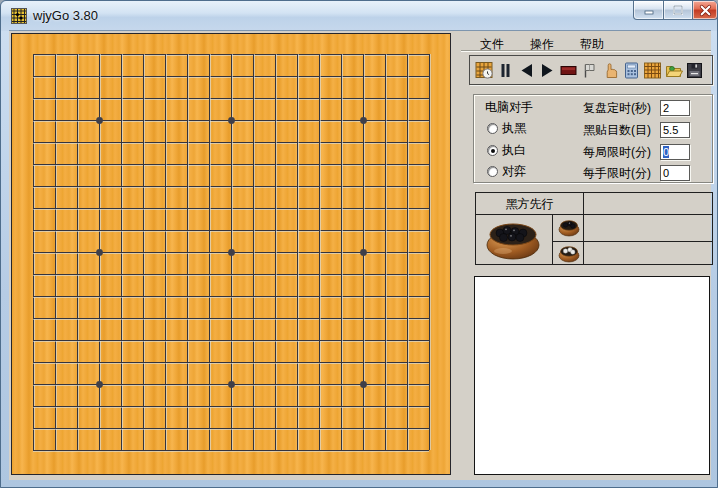 This screenshot has width=718, height=488. Describe the element at coordinates (514, 128) in the screenshot. I see `radio-label: 执黑` at that location.